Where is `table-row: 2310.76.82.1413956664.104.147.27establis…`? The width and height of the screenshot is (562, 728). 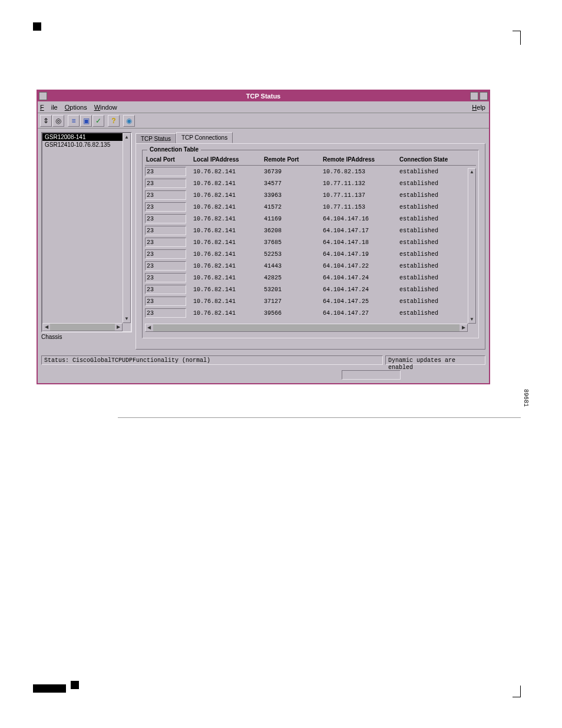
table-row: 2310.76.82.1413956664.104.147.27establis… is located at coordinates (306, 313).